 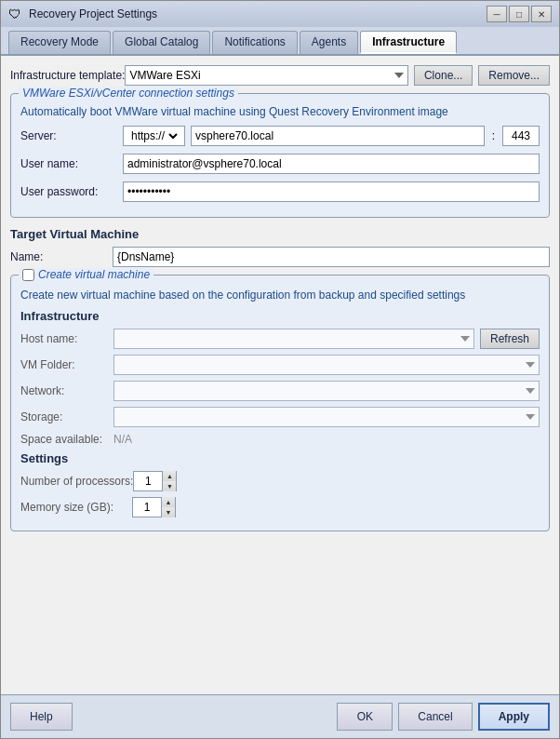 What do you see at coordinates (128, 93) in the screenshot?
I see `connection-settings-title: VMWare ESXi/vCenter connection settings` at bounding box center [128, 93].